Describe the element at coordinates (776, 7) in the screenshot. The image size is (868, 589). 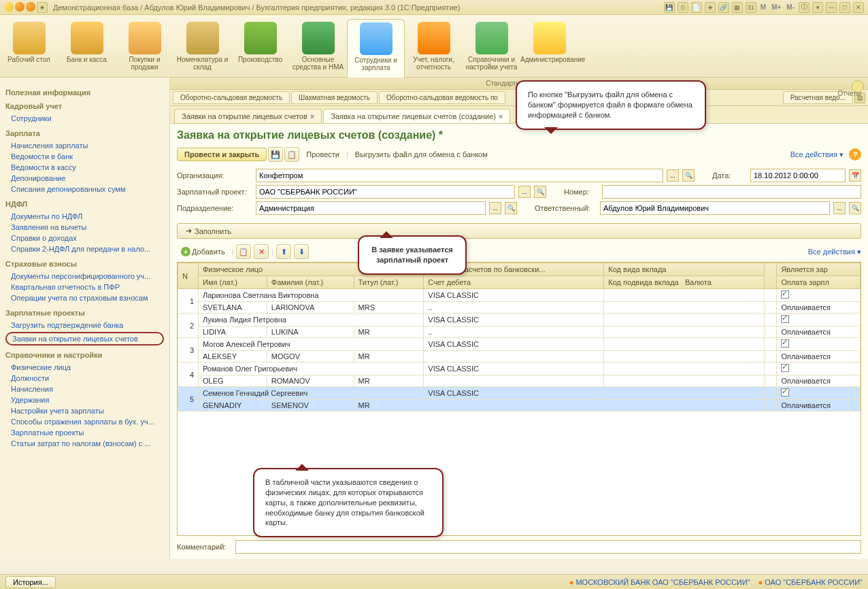
I see `mem-mplus: M+` at that location.